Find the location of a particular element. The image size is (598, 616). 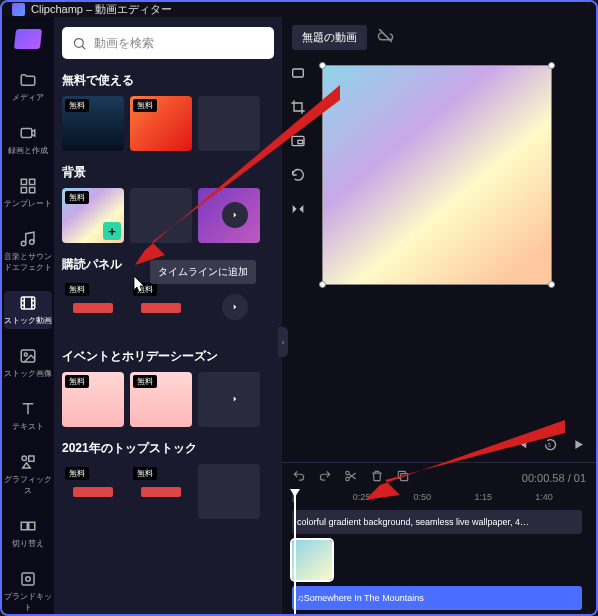

undo-button is located at coordinates (299, 478).